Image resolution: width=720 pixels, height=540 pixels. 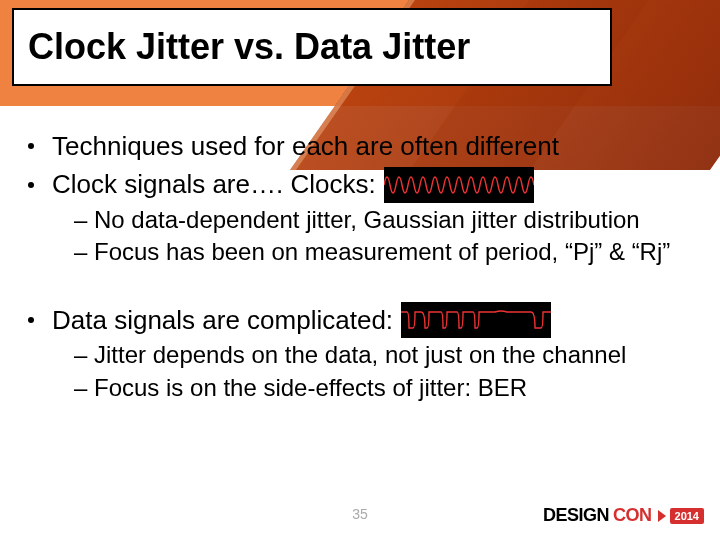 What do you see at coordinates (390, 252) in the screenshot?
I see `bullet-2-sub-2: – Focus has been on measurement of perio…` at bounding box center [390, 252].